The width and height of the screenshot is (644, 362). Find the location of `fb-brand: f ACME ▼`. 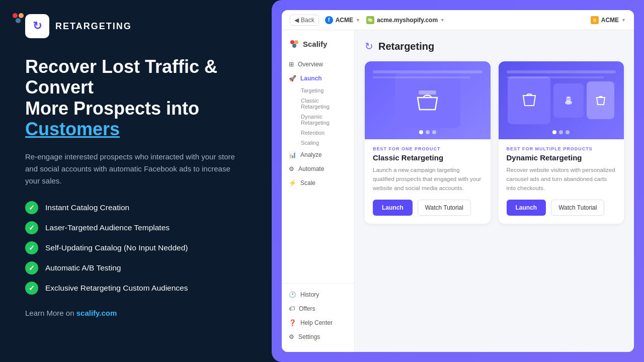

fb-brand: f ACME ▼ is located at coordinates (343, 20).